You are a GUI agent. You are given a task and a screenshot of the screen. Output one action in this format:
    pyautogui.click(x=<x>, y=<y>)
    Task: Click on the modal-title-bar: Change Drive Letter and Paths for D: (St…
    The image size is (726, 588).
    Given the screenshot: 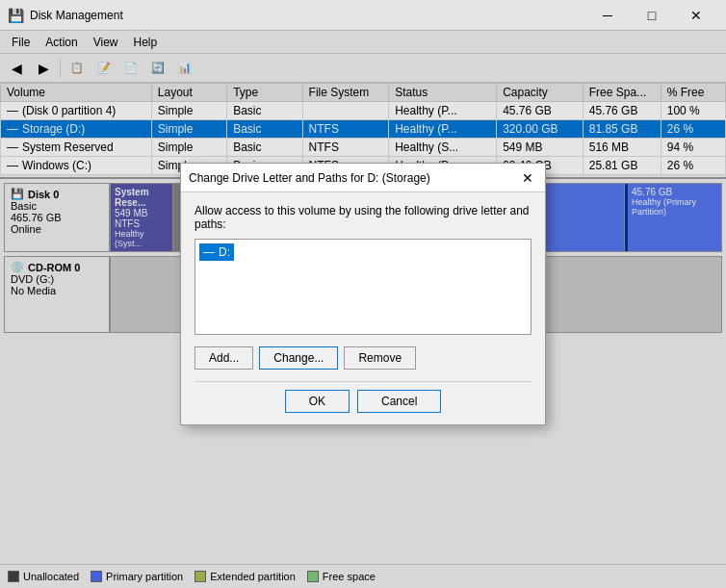 What is the action you would take?
    pyautogui.click(x=363, y=178)
    